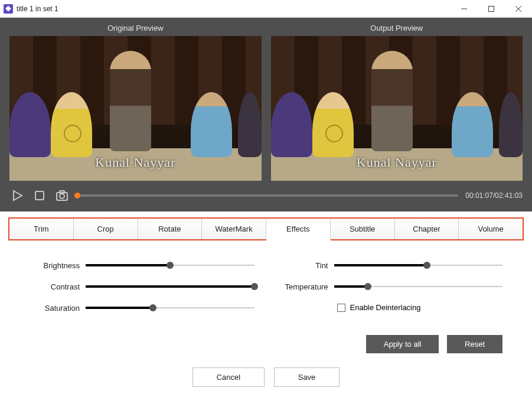 This screenshot has width=532, height=397. What do you see at coordinates (494, 196) in the screenshot?
I see `time-display: 00:01:07/02:41:03` at bounding box center [494, 196].